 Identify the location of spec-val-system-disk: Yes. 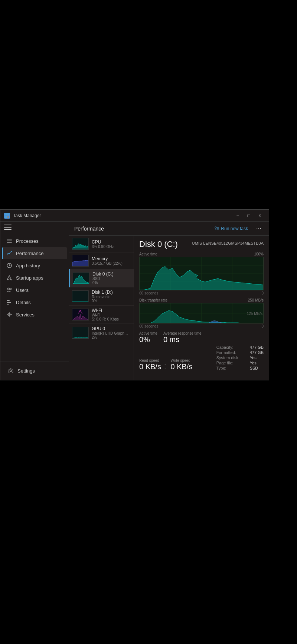
(253, 358).